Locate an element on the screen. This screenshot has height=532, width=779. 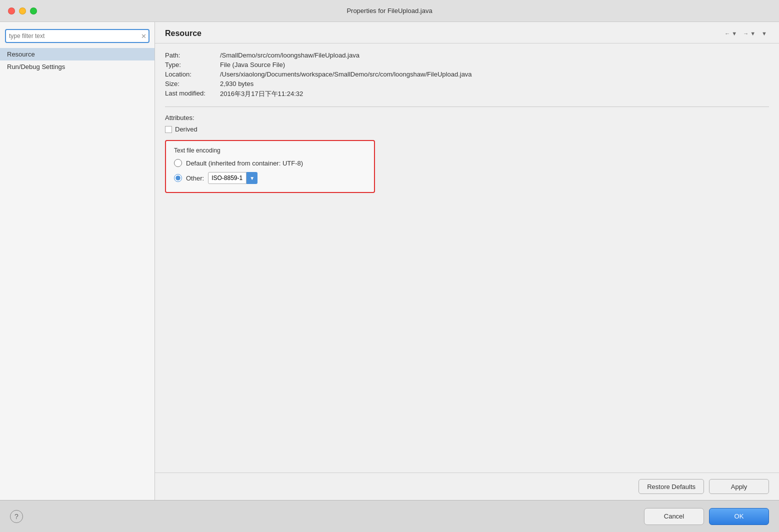
info-row-modified: Last modified: 2016年3月17日下午11:24:32 is located at coordinates (467, 94).